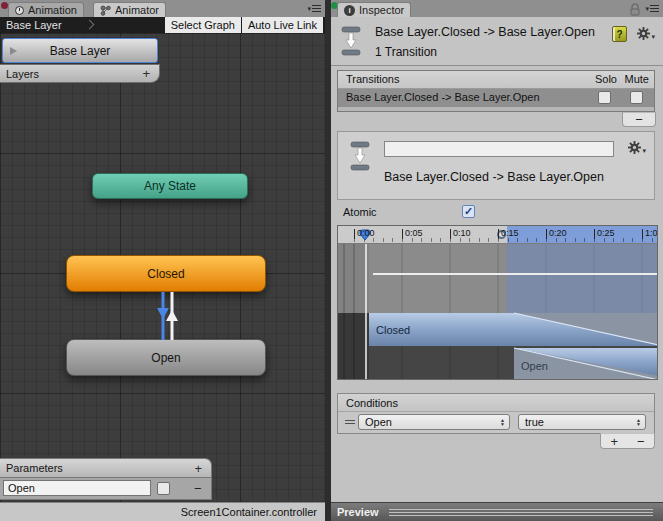  Describe the element at coordinates (146, 74) in the screenshot. I see `add-layer-button: +` at that location.